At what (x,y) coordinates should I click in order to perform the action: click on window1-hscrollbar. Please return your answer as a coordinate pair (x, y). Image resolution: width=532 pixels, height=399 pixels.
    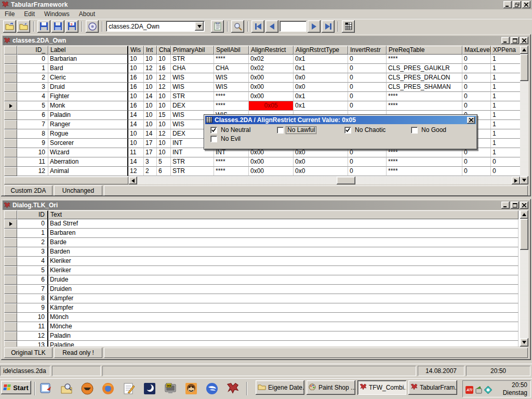
    Looking at the image, I should click on (262, 181).